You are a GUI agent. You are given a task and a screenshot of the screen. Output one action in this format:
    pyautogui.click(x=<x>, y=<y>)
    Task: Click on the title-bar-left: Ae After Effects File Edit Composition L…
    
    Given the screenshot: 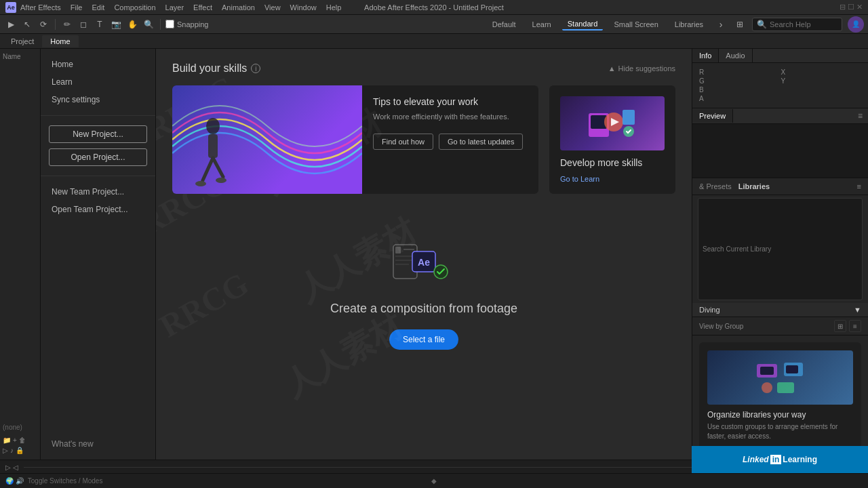 What is the action you would take?
    pyautogui.click(x=174, y=7)
    